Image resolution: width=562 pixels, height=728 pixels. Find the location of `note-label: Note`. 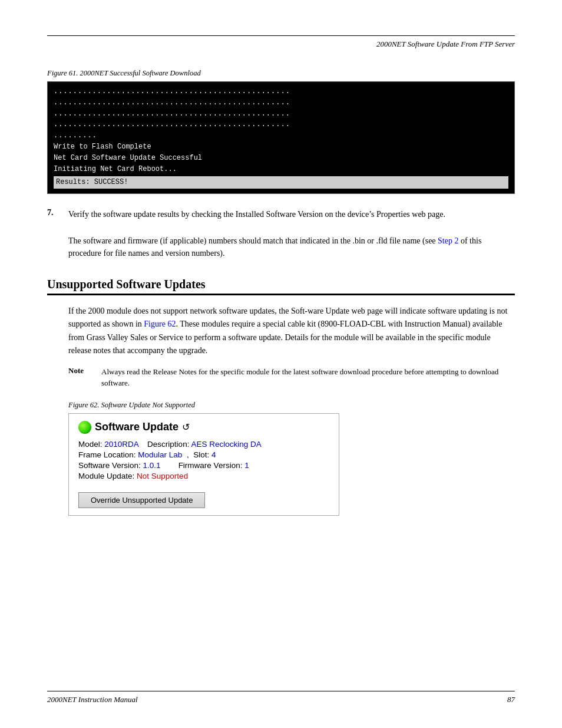

note-label: Note is located at coordinates (80, 377).